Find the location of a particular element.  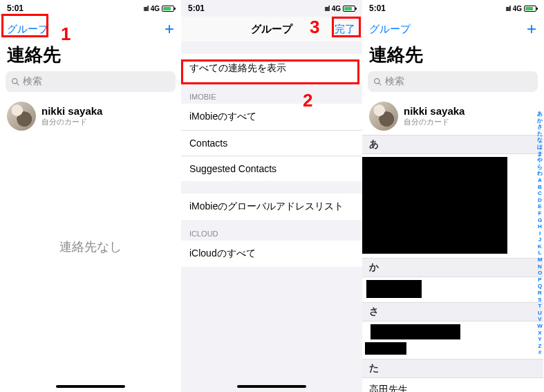

section-a: あ is located at coordinates (453, 144).